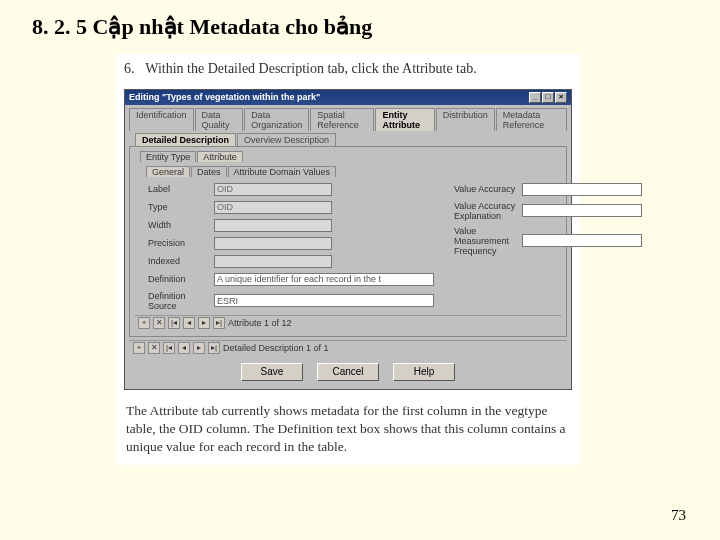 The width and height of the screenshot is (720, 540). What do you see at coordinates (348, 138) in the screenshot?
I see `sub-tabstrip: Detailed Description Overview Descriptio…` at bounding box center [348, 138].